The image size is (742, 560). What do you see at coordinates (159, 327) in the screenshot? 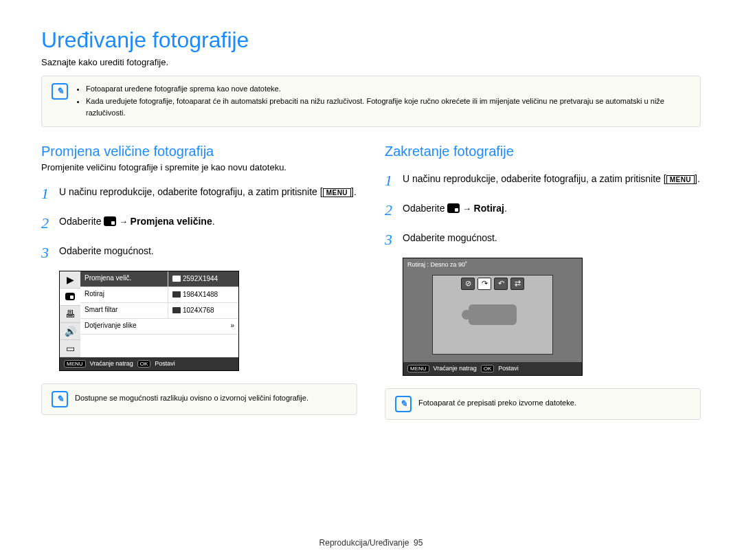
I see `cam-row: Dotjerivanje slike »` at bounding box center [159, 327].